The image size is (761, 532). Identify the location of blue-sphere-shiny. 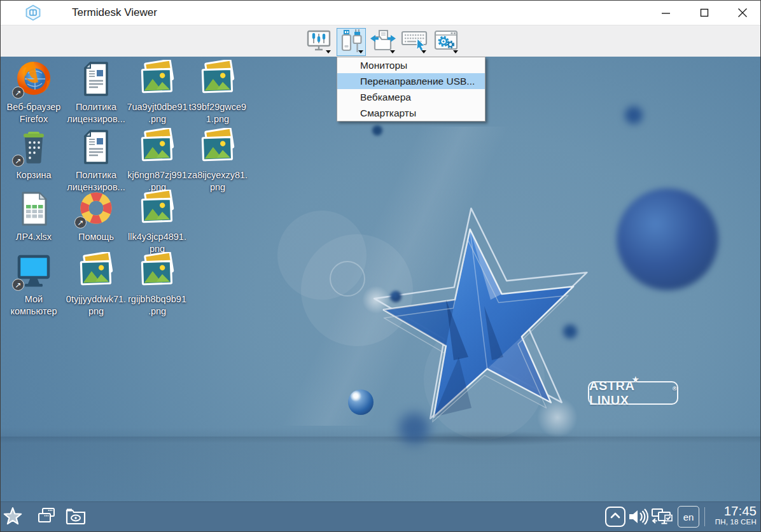
(361, 402).